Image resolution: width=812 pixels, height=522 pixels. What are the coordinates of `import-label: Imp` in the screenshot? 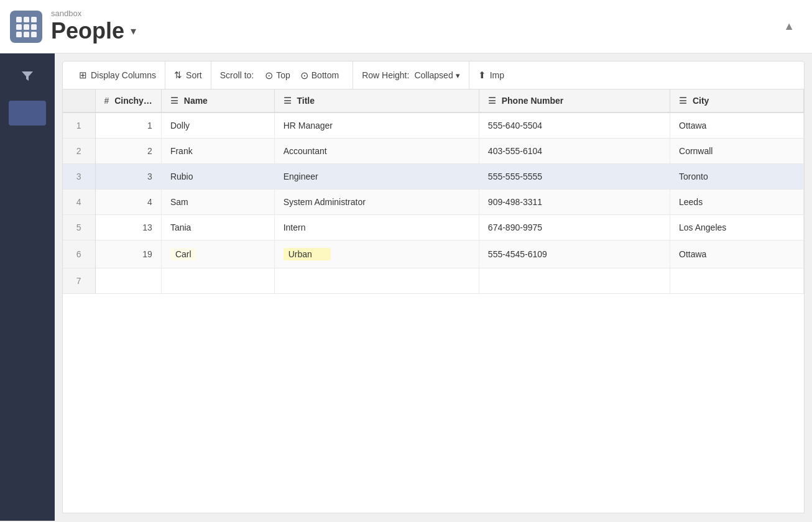 It's located at (497, 75).